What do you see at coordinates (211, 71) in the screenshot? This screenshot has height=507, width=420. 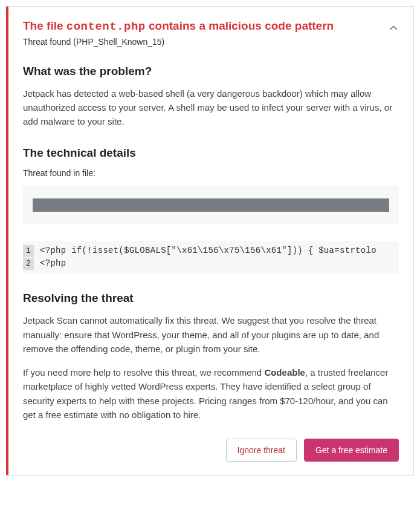 I see `problem-heading: What was the problem?` at bounding box center [211, 71].